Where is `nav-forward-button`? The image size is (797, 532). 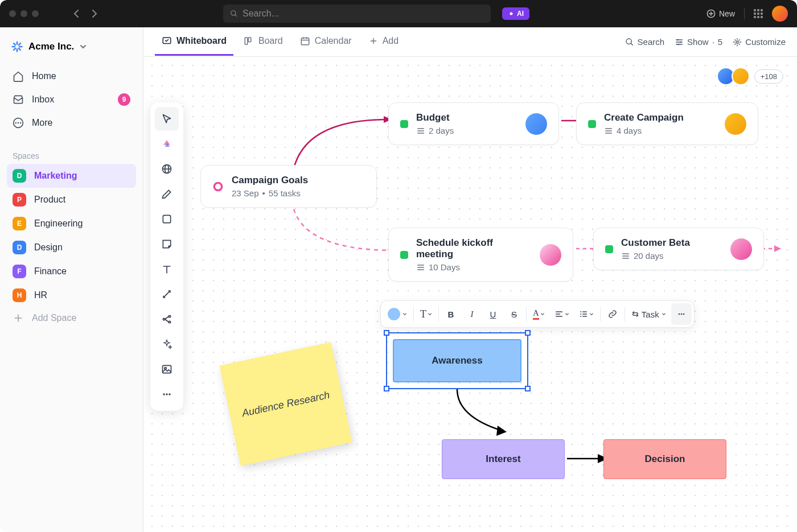 nav-forward-button is located at coordinates (95, 14).